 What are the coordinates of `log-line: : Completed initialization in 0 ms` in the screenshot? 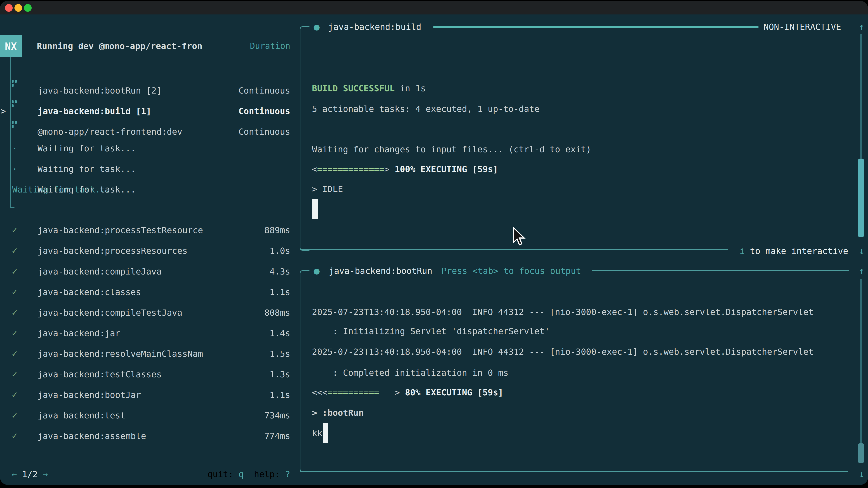 It's located at (410, 372).